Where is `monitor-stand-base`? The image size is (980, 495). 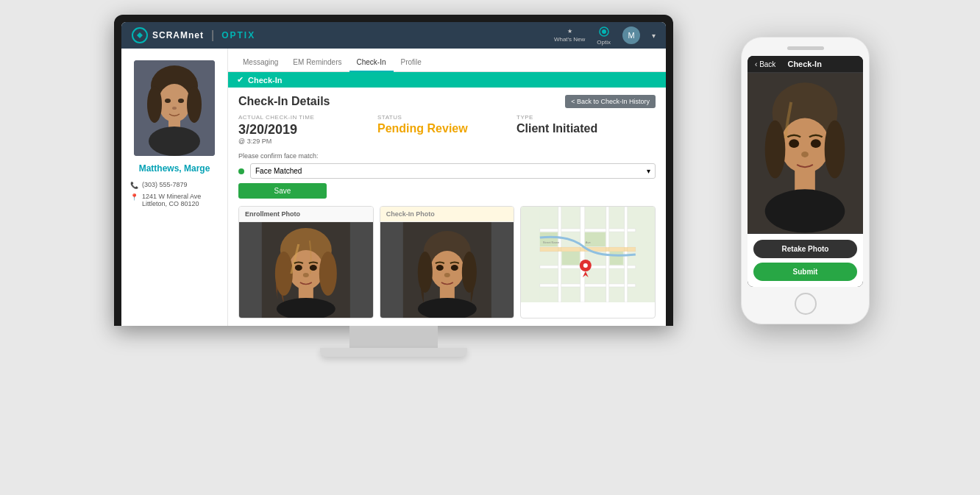
monitor-stand-base is located at coordinates (394, 352).